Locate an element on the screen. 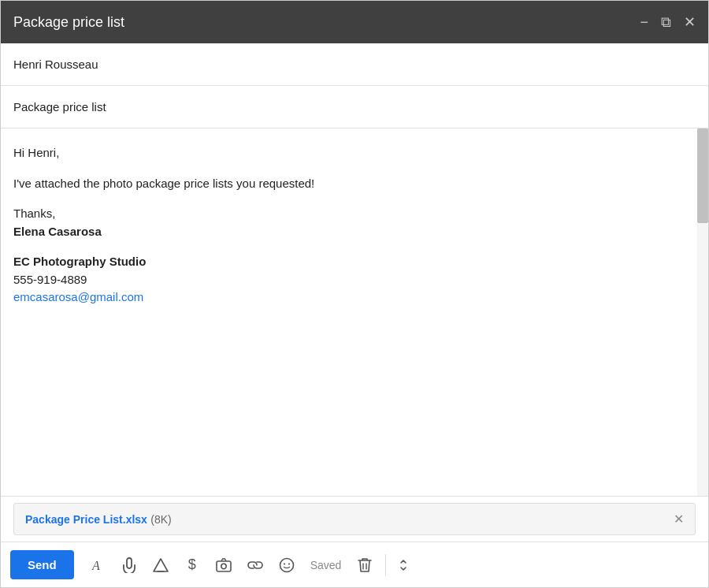 This screenshot has height=588, width=709. link-icon is located at coordinates (255, 565).